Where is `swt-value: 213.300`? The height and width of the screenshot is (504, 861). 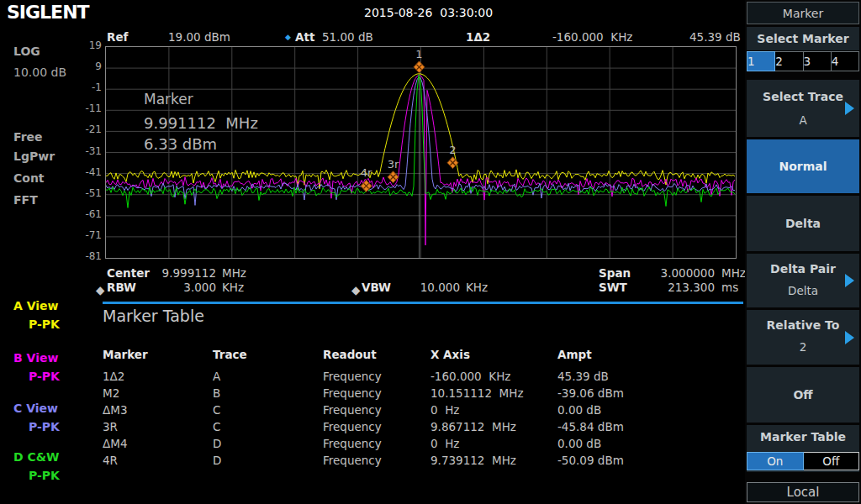
swt-value: 213.300 is located at coordinates (677, 287).